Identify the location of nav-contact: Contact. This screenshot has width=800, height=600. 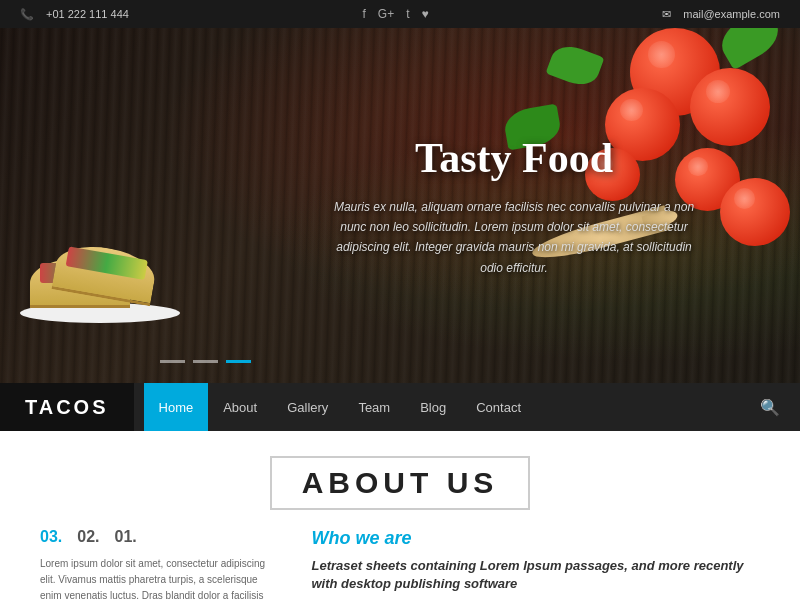
(498, 407).